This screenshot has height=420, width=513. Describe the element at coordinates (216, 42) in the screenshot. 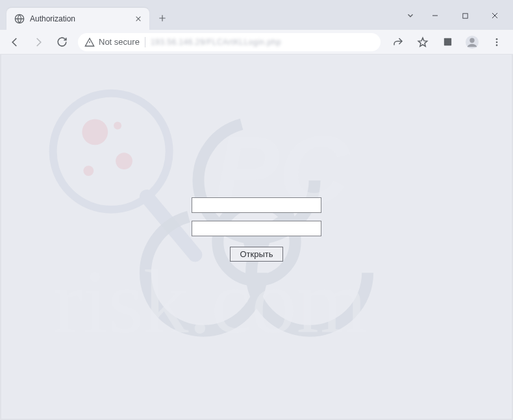

I see `url-text: 193.56.146.29/FLCArtKLLogin.php` at that location.